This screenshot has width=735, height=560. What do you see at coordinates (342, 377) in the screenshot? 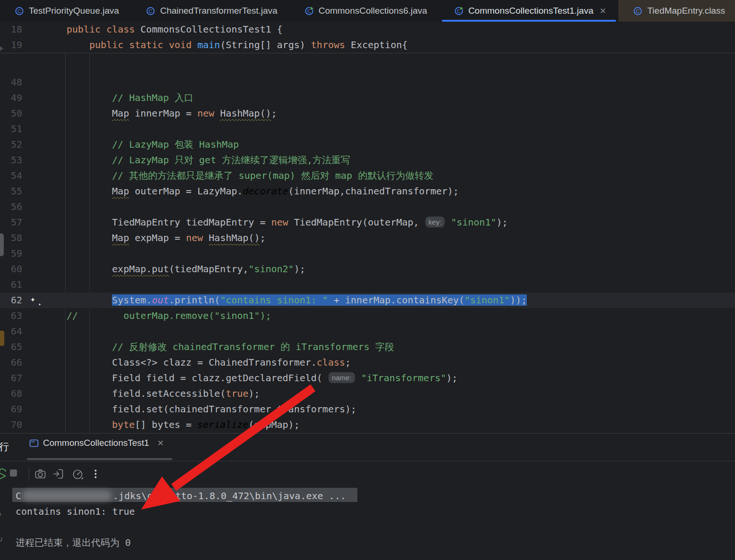
I see `inlay-hint: name:` at bounding box center [342, 377].